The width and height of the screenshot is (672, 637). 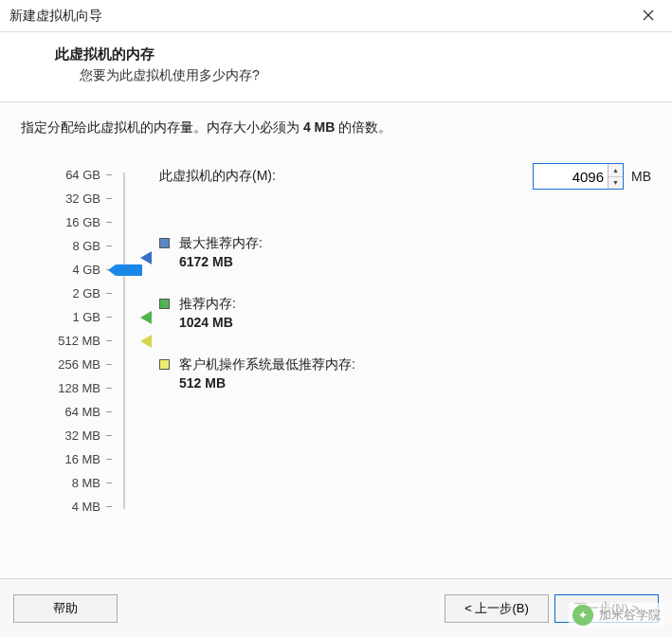 I want to click on scale-label: 32 GB, so click(x=85, y=199).